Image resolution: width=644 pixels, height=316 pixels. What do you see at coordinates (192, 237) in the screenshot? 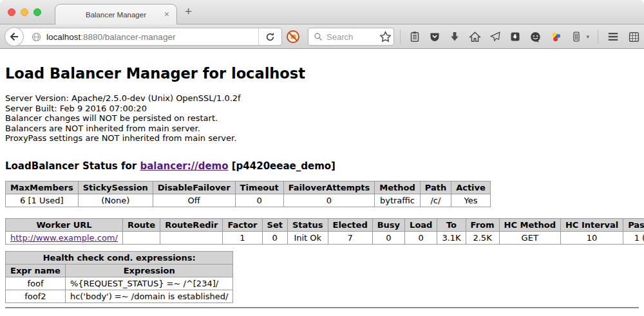
I see `cell-routeredir` at bounding box center [192, 237].